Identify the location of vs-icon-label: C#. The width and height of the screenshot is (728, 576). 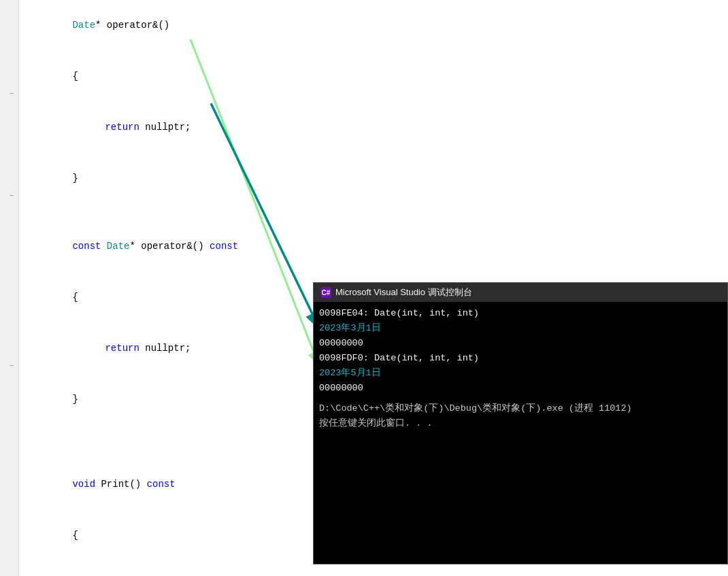
(327, 292).